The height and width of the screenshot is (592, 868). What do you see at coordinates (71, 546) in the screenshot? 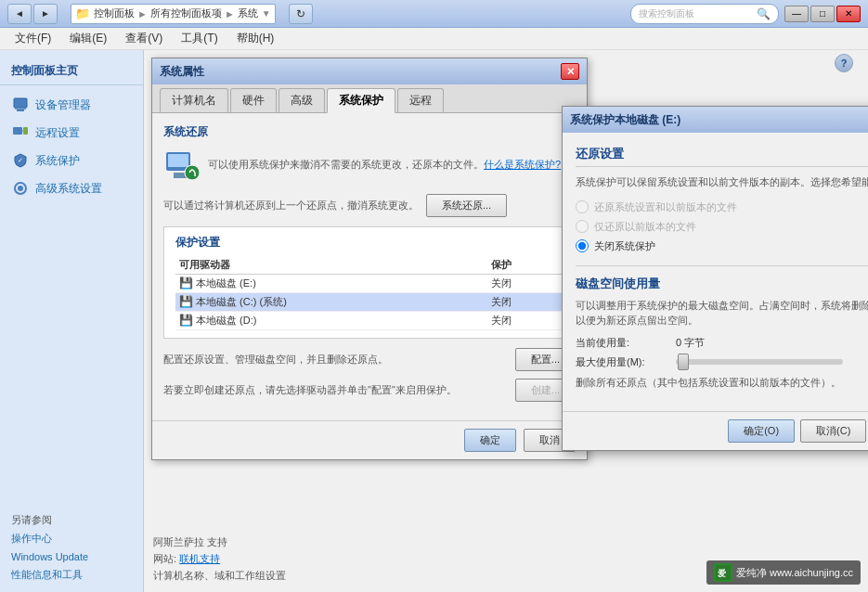
I see `sidebar-also-see: 另请参阅 操作中心 Windows Update 性能信息和工具` at bounding box center [71, 546].